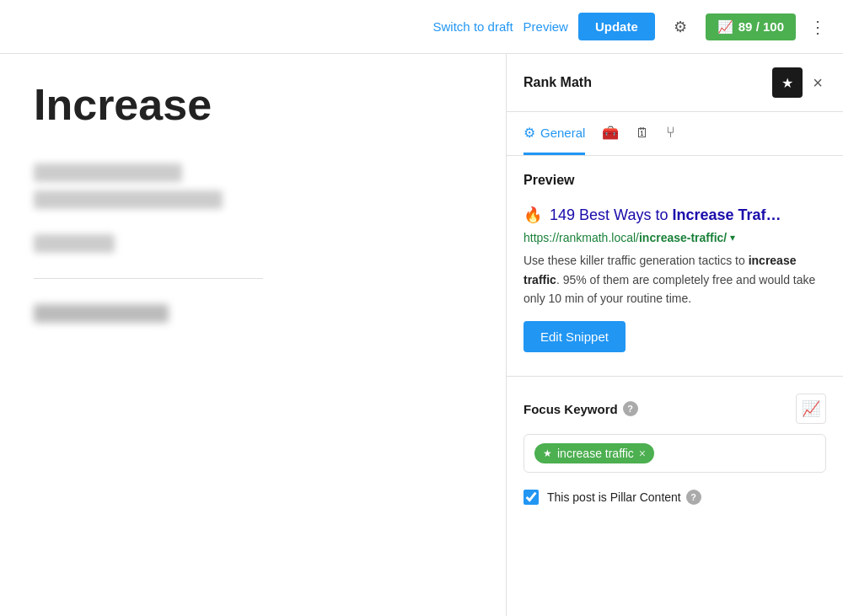 The image size is (843, 616). What do you see at coordinates (571, 410) in the screenshot?
I see `focus-keyword-title: Focus Keyword` at bounding box center [571, 410].